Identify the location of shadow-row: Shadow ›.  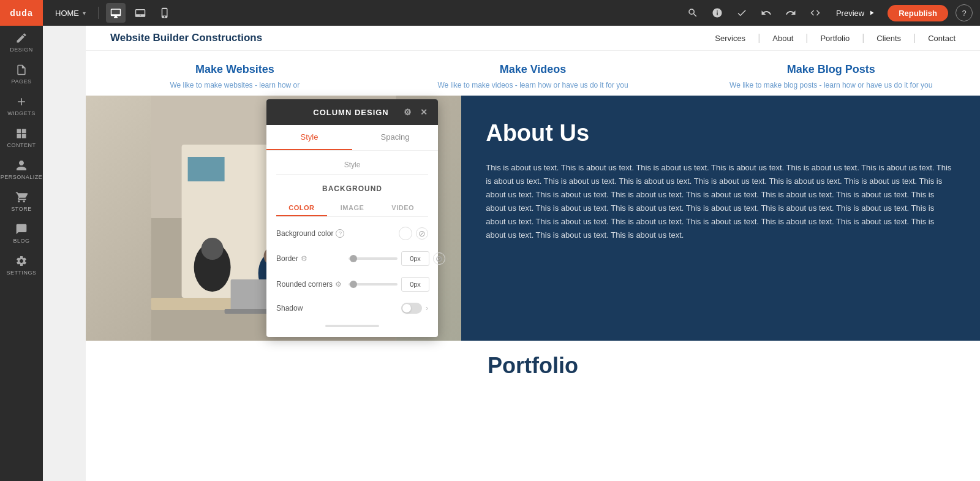
(352, 308).